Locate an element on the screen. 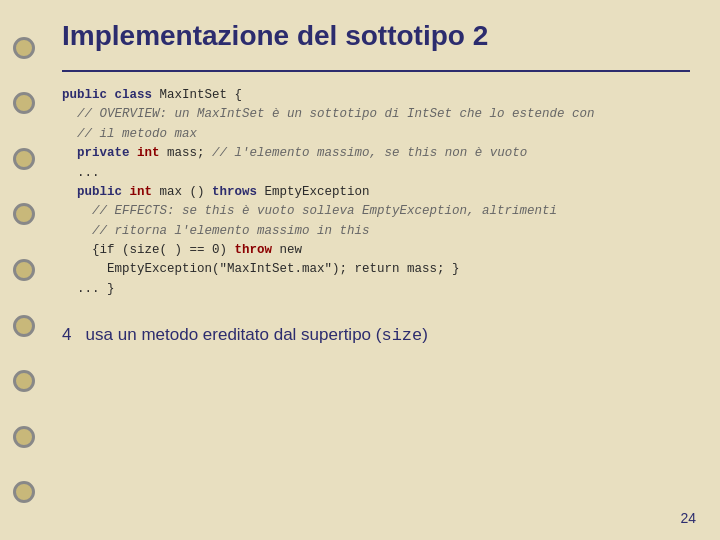 The image size is (720, 540). bottom-note-text: 4 usa un metodo ereditato dal supertipo … is located at coordinates (245, 334).